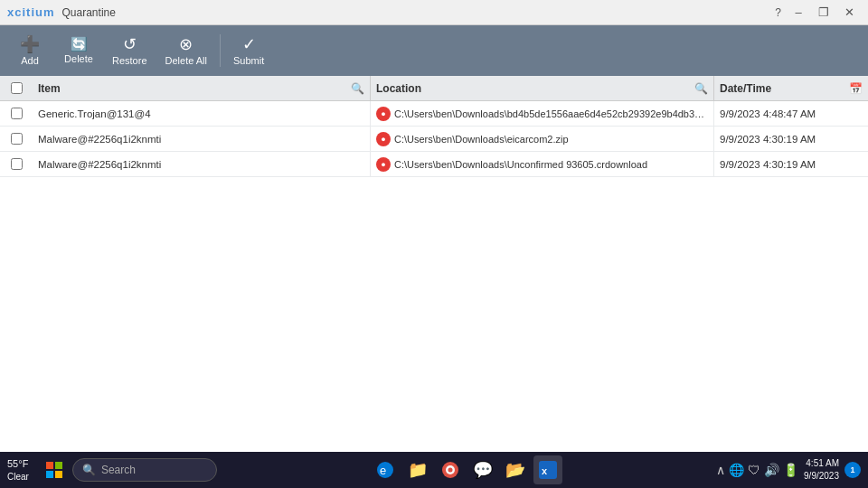 The image size is (868, 488). I want to click on datetime-calendar-icon: 📅, so click(855, 89).